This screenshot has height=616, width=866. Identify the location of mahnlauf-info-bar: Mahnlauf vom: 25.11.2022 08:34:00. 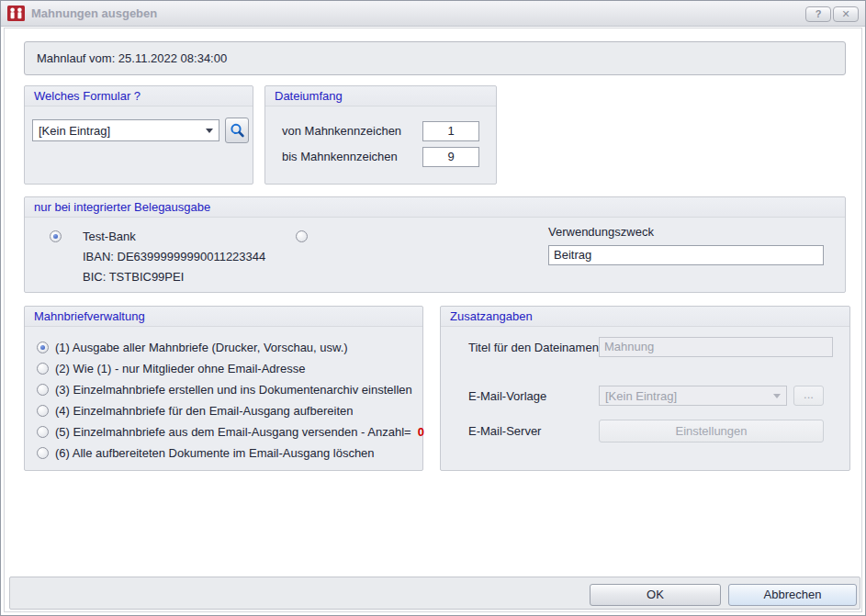
(435, 59).